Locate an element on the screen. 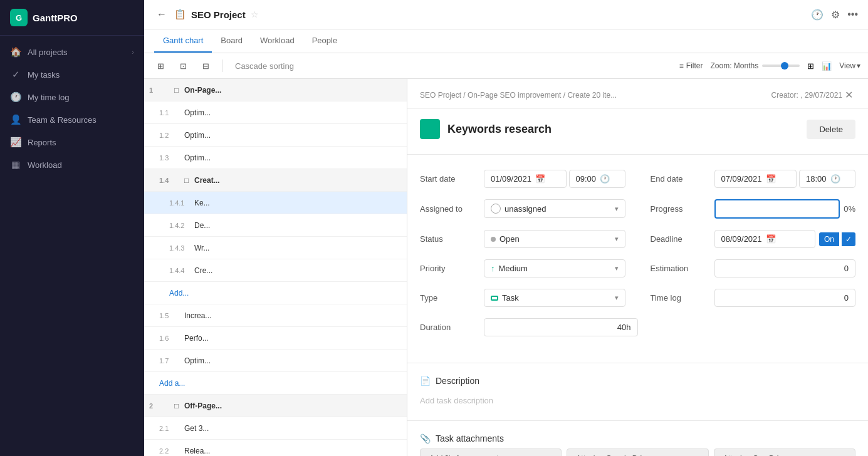  home-icon: 🏠 is located at coordinates (16, 52).